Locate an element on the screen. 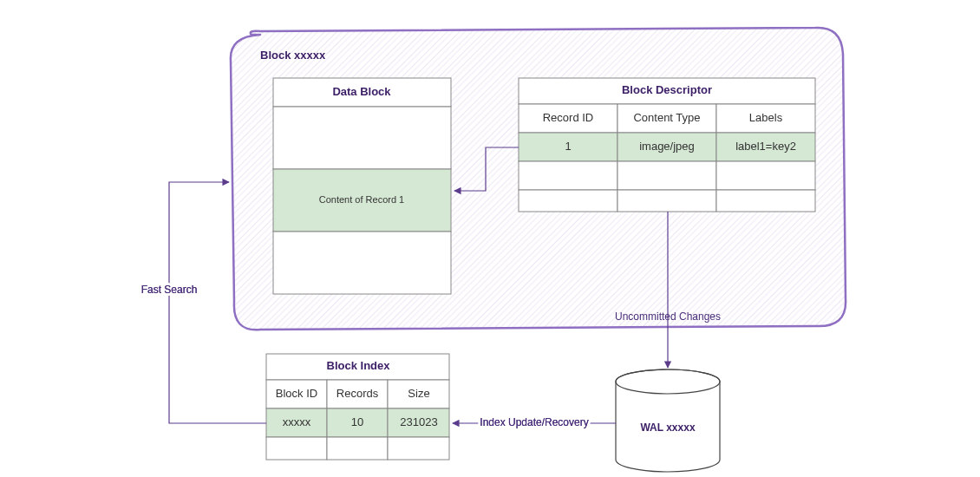 Image resolution: width=980 pixels, height=477 pixels. block-descriptor-title: Block Descriptor is located at coordinates (667, 90).